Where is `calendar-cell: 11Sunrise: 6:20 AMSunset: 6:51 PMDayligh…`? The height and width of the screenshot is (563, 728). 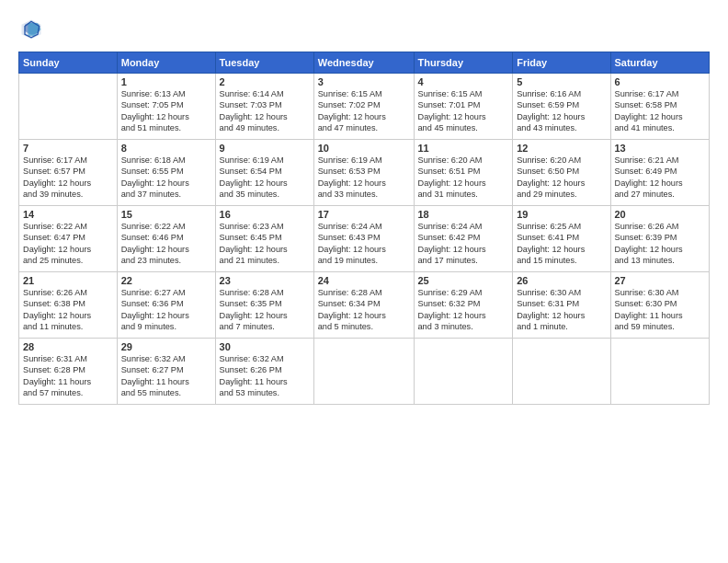
calendar-cell: 11Sunrise: 6:20 AMSunset: 6:51 PMDayligh… is located at coordinates (463, 173).